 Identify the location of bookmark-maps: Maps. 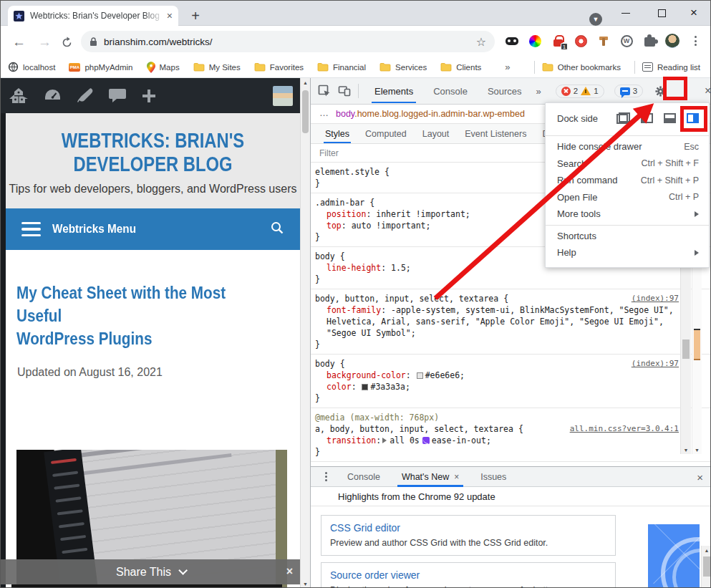
(163, 67).